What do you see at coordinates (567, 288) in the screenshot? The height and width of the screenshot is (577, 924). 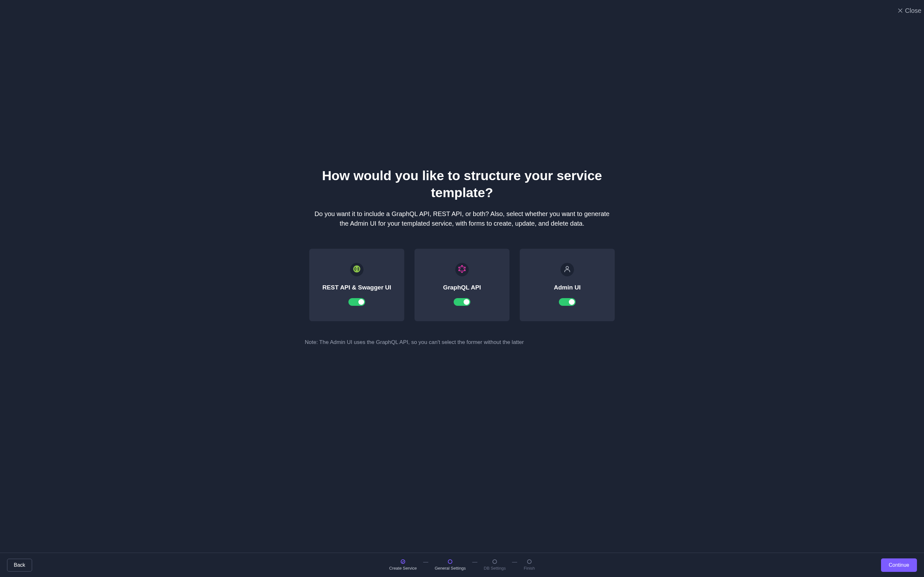 I see `option-title-admin: Admin UI` at bounding box center [567, 288].